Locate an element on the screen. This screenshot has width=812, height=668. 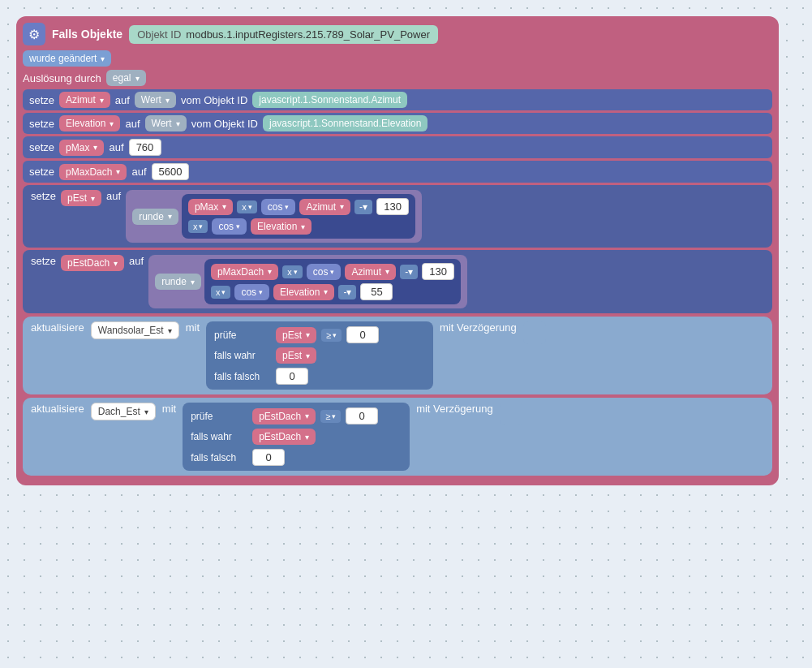
falls-wahr2-row: falls wahr pEstDach is located at coordinates (296, 437).